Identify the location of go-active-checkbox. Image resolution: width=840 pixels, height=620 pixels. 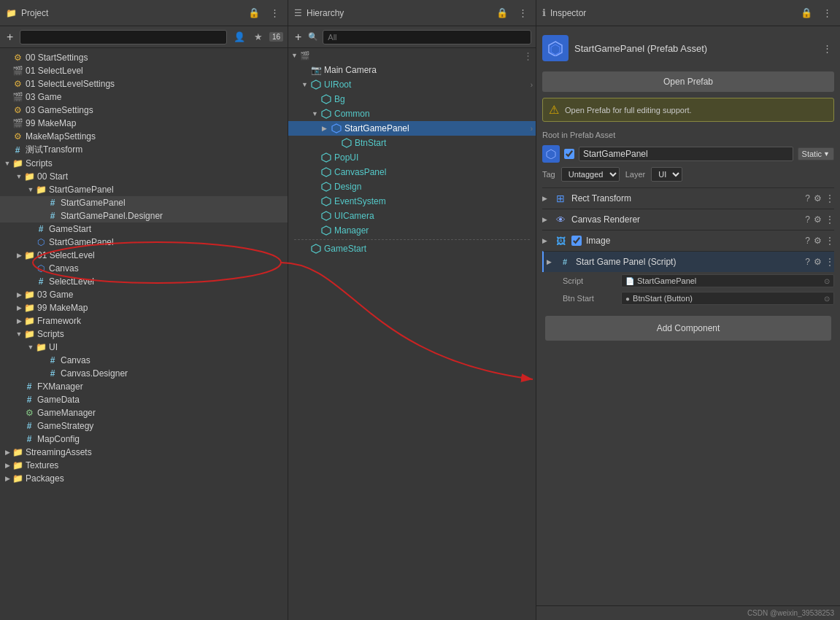
(569, 154).